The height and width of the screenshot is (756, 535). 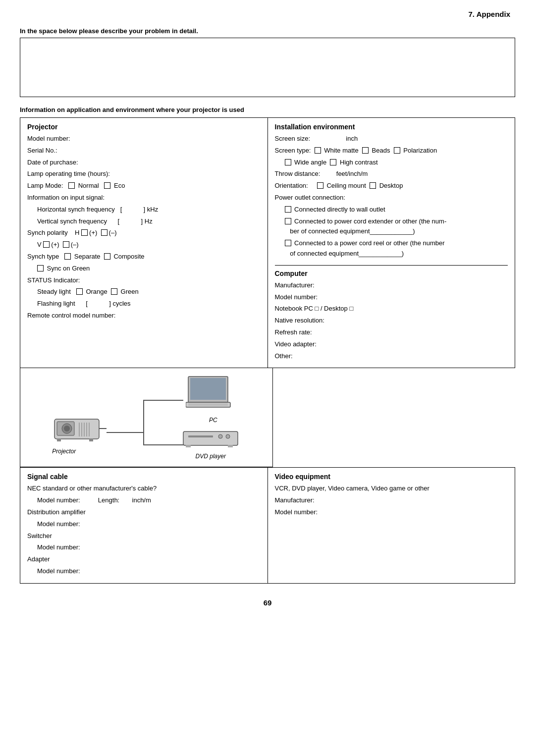 I want to click on cord-extender-checkbox, so click(x=288, y=221).